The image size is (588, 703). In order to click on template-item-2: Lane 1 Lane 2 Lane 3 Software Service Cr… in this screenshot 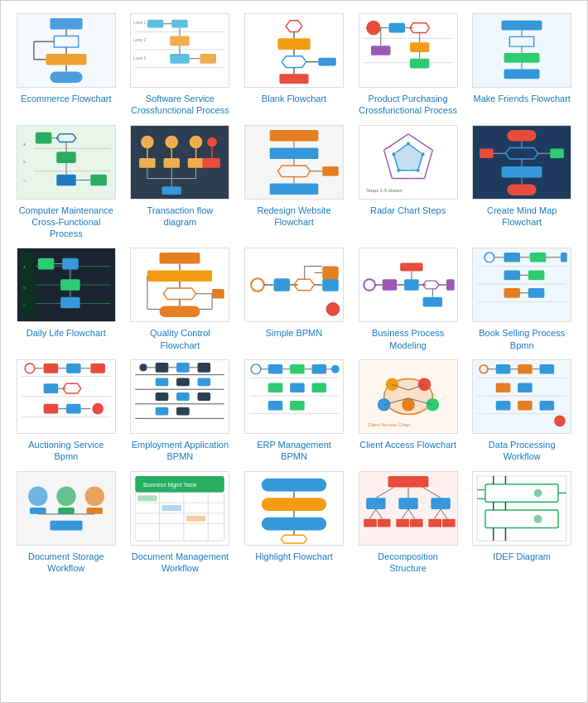, I will do `click(181, 65)`.